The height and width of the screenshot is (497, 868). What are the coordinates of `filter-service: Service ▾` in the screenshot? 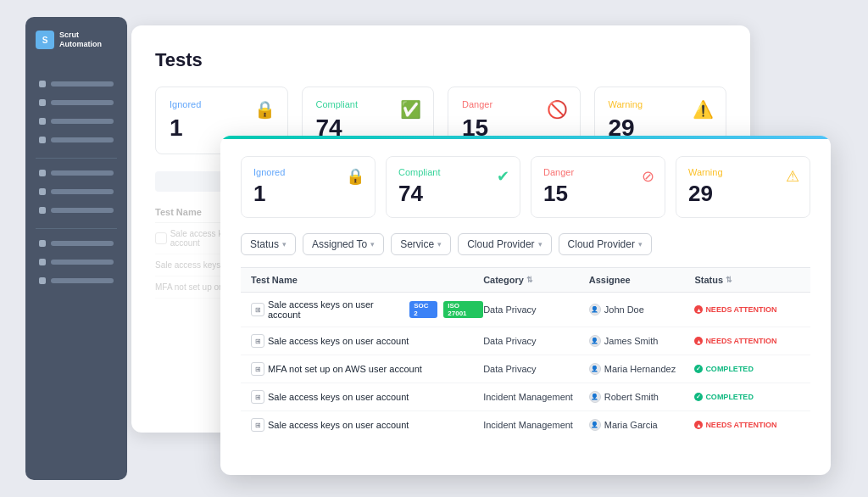 It's located at (420, 244).